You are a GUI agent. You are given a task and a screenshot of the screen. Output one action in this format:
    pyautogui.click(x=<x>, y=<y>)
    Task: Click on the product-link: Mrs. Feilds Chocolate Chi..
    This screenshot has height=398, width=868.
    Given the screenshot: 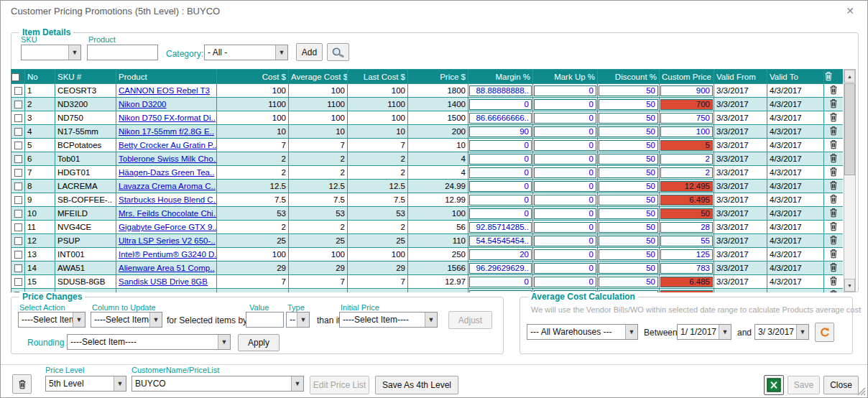 What is the action you would take?
    pyautogui.click(x=168, y=213)
    